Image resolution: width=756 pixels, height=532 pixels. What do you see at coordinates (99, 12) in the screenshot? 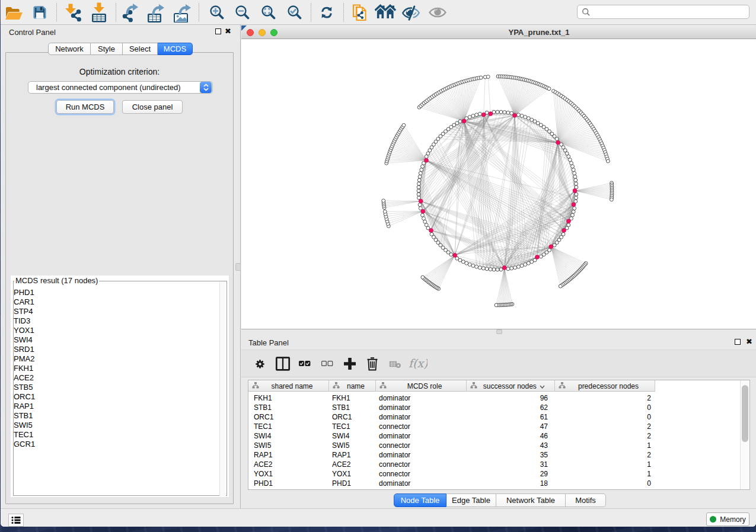
I see `import-table-button` at bounding box center [99, 12].